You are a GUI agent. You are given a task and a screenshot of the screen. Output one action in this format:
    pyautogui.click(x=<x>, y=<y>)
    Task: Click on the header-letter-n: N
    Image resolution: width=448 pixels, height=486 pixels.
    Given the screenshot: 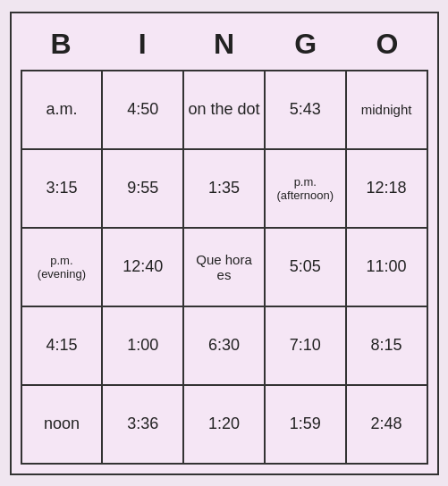 What is the action you would take?
    pyautogui.click(x=224, y=45)
    